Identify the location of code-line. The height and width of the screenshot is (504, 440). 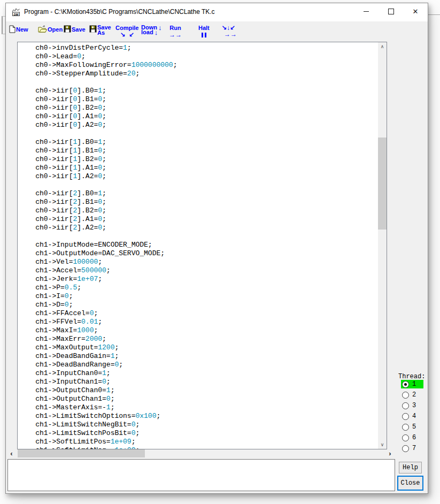
(198, 134).